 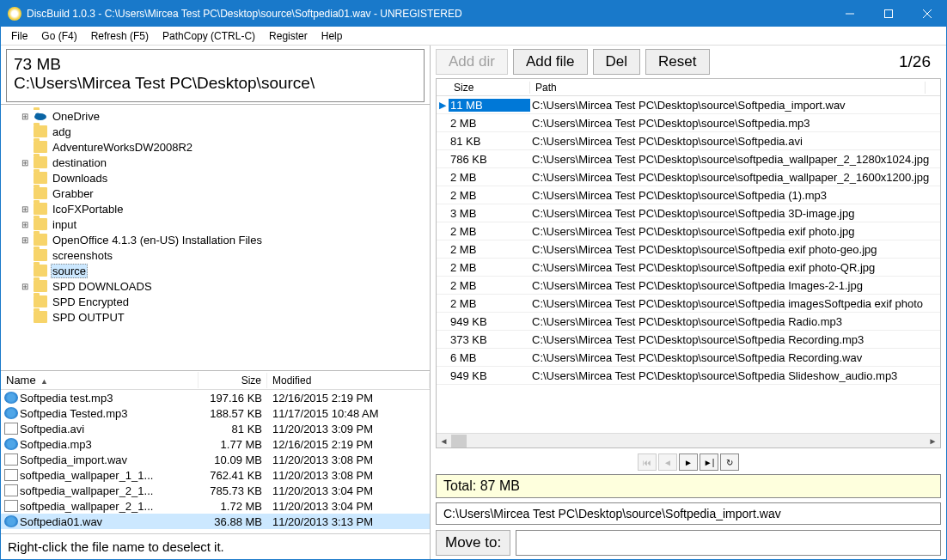 What do you see at coordinates (459, 441) in the screenshot?
I see `scroll-thumb` at bounding box center [459, 441].